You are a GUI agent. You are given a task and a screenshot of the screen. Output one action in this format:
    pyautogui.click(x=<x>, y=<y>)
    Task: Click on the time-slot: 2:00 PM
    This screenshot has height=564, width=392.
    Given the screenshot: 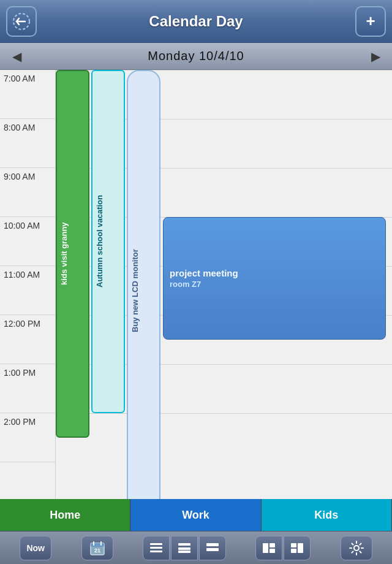 What is the action you would take?
    pyautogui.click(x=28, y=438)
    